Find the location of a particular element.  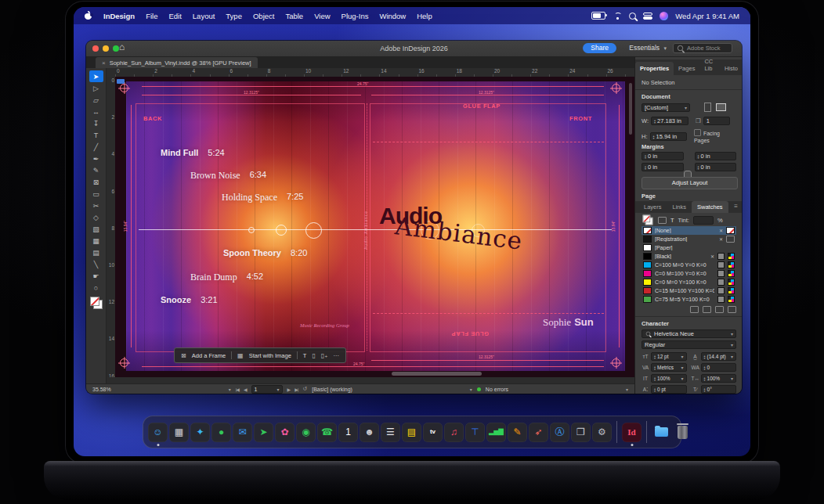

menu-object: Object is located at coordinates (263, 16).